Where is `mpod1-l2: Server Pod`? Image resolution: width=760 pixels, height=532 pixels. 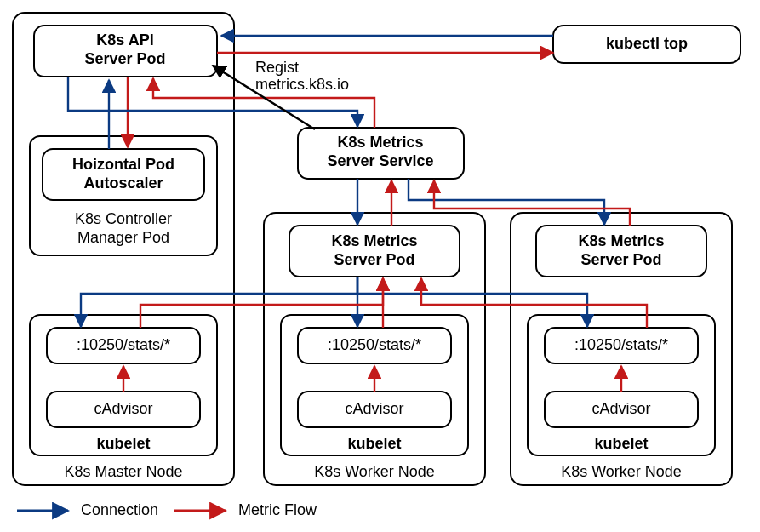
mpod1-l2: Server Pod is located at coordinates (374, 260).